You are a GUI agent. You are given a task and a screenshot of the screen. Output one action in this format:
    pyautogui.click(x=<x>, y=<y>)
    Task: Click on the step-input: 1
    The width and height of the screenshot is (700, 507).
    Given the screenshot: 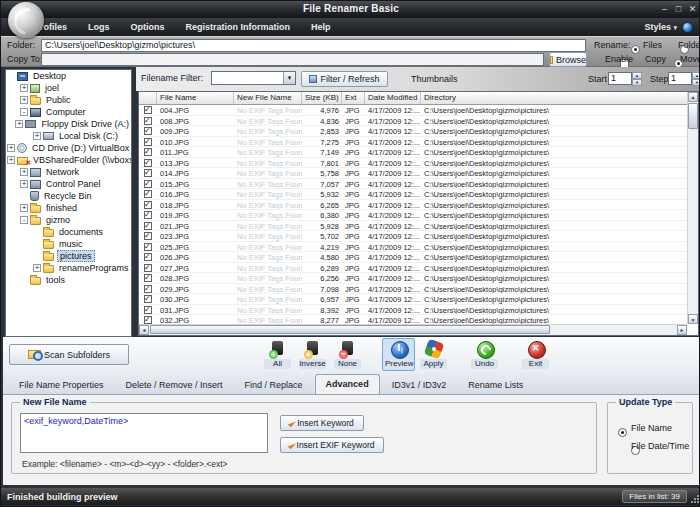 What is the action you would take?
    pyautogui.click(x=680, y=78)
    